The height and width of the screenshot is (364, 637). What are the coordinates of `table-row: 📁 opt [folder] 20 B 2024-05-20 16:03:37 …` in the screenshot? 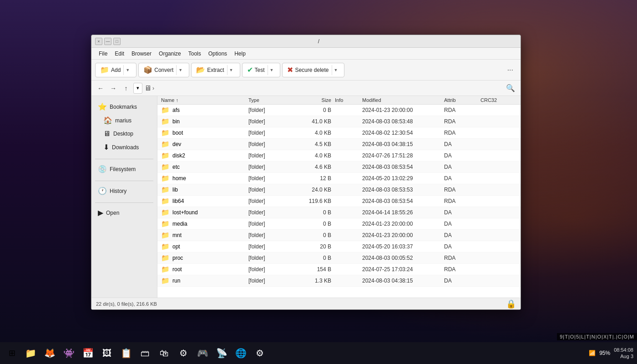 It's located at (339, 247).